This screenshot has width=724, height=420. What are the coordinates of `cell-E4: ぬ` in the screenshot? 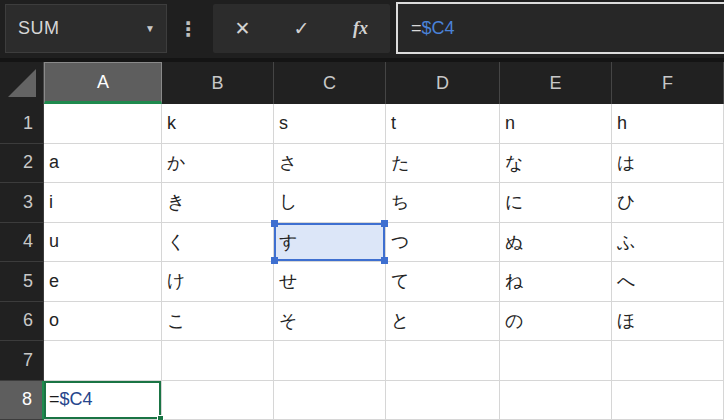 It's located at (556, 243).